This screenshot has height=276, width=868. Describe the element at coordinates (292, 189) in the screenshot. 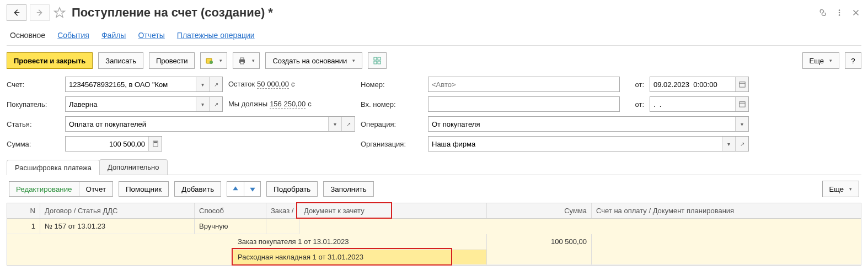

I see `pick-button: Подобрать` at that location.